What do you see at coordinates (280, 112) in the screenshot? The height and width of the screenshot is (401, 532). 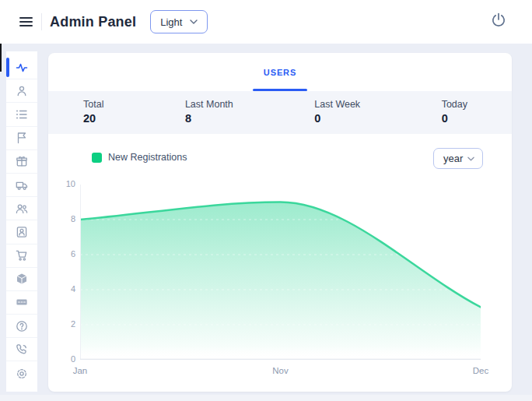 I see `stats-summary: Total20Last Month8Last Week0Today0` at bounding box center [280, 112].